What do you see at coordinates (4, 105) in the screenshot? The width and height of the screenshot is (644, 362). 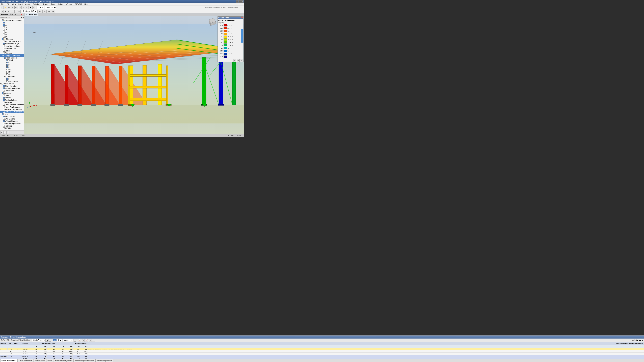 I see `tree-check-torsional` at bounding box center [4, 105].